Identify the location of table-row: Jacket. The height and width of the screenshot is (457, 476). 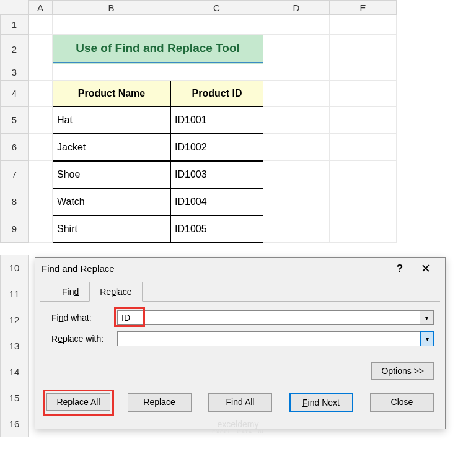
(112, 147).